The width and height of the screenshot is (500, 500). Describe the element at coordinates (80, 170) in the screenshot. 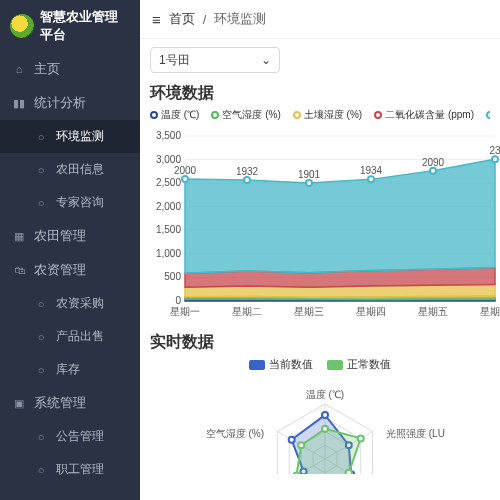

I see `sidebar-item-label: 农田信息` at that location.